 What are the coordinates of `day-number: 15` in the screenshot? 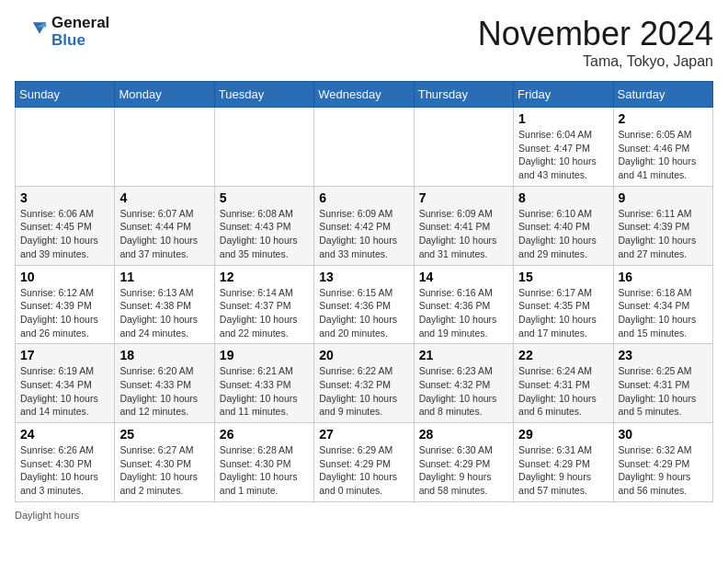 It's located at (563, 277).